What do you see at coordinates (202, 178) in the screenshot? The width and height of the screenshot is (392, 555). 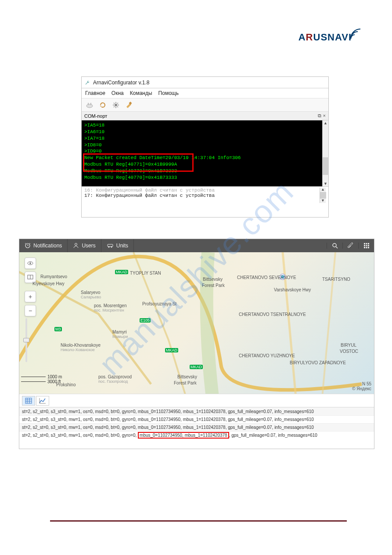 I see `terminal-line: Modbus RTU Reg[40770]=0x41B73333` at bounding box center [202, 178].